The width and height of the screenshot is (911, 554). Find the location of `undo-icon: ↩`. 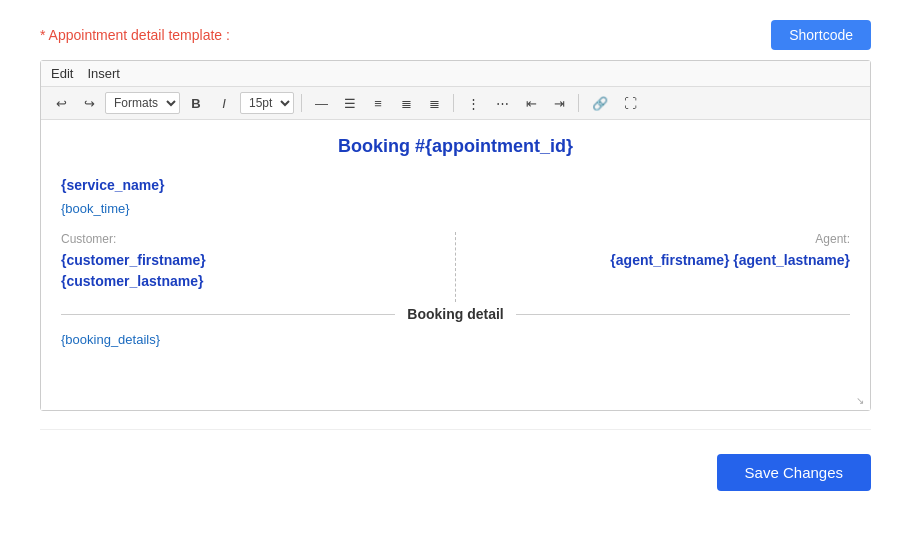

undo-icon: ↩ is located at coordinates (62, 104).